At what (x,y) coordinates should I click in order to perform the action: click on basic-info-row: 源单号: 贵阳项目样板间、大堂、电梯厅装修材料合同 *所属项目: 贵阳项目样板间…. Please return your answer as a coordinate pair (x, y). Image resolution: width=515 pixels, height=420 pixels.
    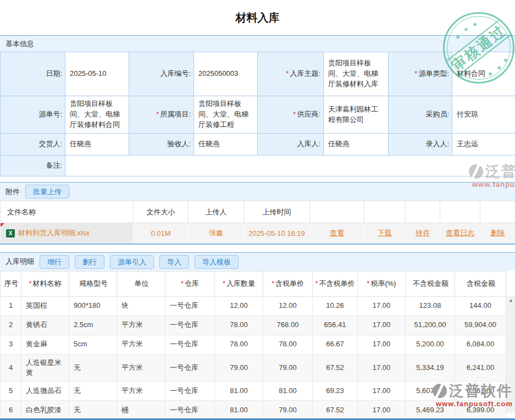
    Looking at the image, I should click on (258, 115).